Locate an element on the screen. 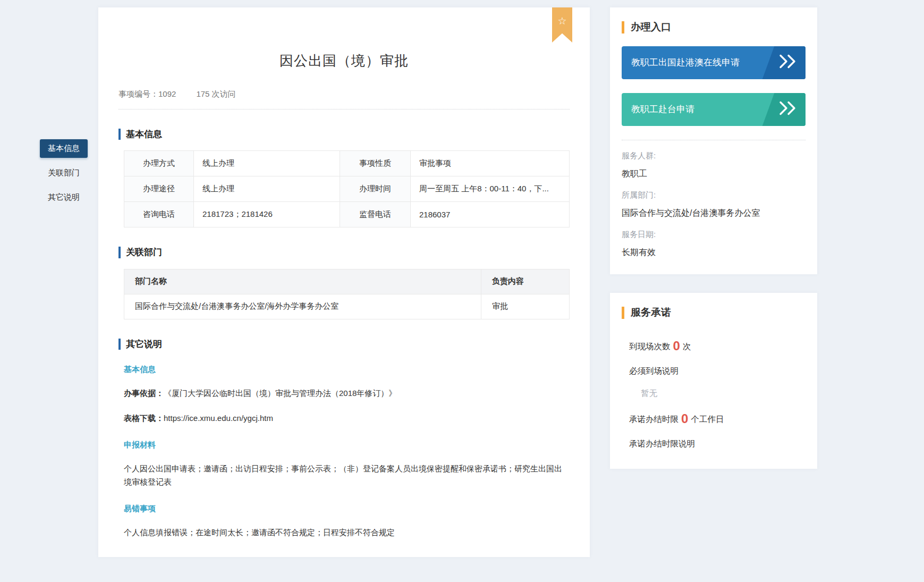 The width and height of the screenshot is (924, 582). table-header-row: 部门名称 负责内容 is located at coordinates (347, 282).